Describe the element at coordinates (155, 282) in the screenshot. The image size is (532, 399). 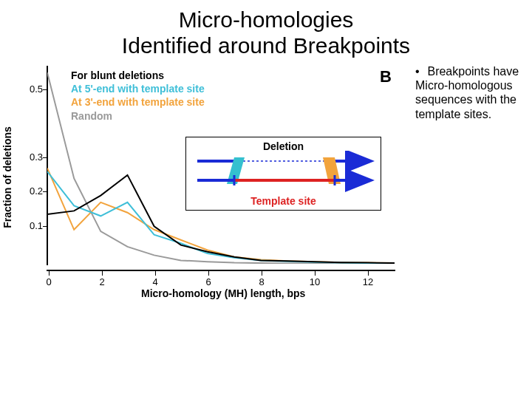
I see `xtick-4: 4` at that location.